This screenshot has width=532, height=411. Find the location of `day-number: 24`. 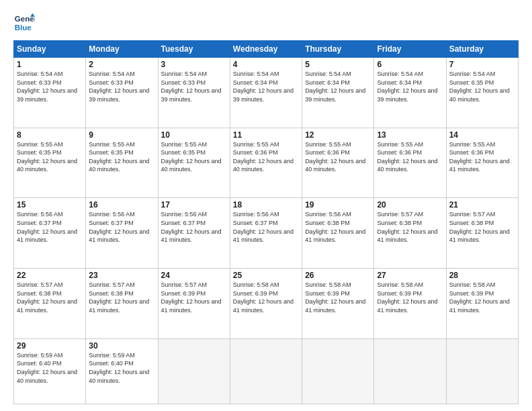

day-number: 24 is located at coordinates (194, 275).